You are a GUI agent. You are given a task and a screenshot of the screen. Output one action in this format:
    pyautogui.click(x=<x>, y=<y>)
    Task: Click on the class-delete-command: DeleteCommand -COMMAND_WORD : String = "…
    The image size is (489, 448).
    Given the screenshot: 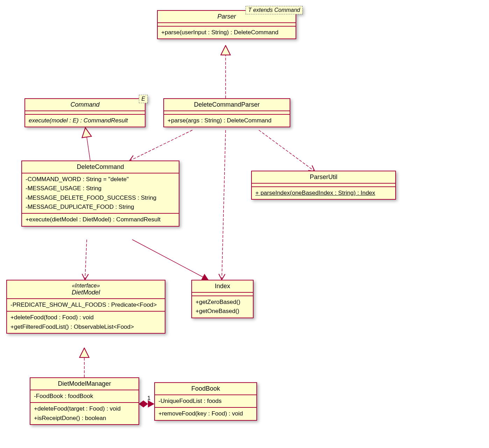 What is the action you would take?
    pyautogui.click(x=100, y=194)
    